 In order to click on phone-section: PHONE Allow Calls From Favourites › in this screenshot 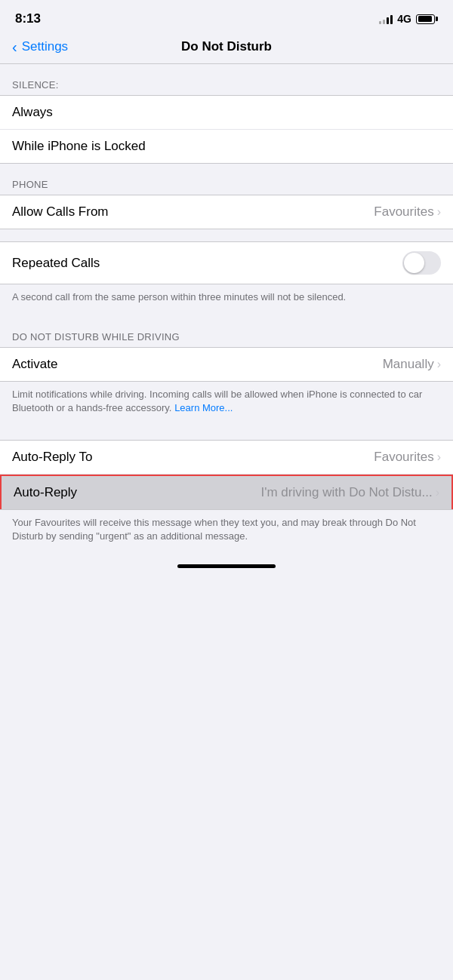, I will do `click(226, 196)`.